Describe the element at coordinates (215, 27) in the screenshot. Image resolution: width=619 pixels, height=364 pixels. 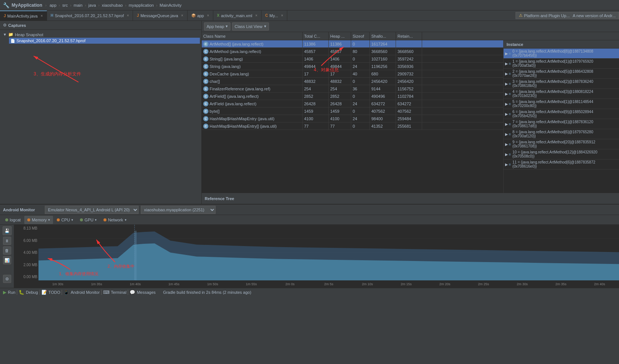
I see `app-heap-label: App heap` at that location.